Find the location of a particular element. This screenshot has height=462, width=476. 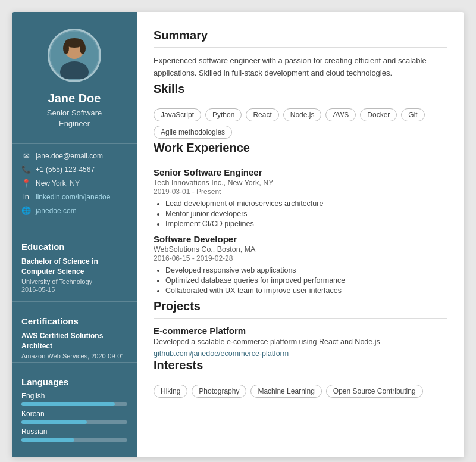

contact-section: ✉ jane.doe@email.com 📞 +1 (555) 123-4567… is located at coordinates (74, 186).